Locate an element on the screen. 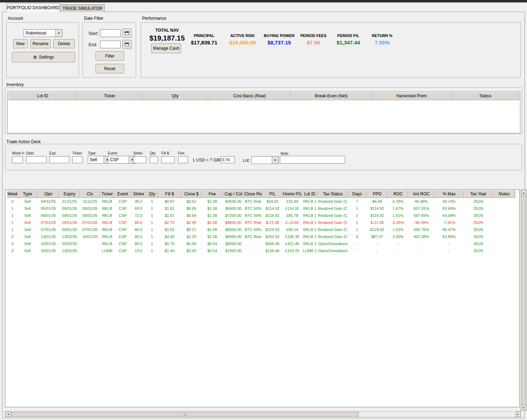 The height and width of the screenshot is (420, 527). column-header-notes: Notes is located at coordinates (504, 194).